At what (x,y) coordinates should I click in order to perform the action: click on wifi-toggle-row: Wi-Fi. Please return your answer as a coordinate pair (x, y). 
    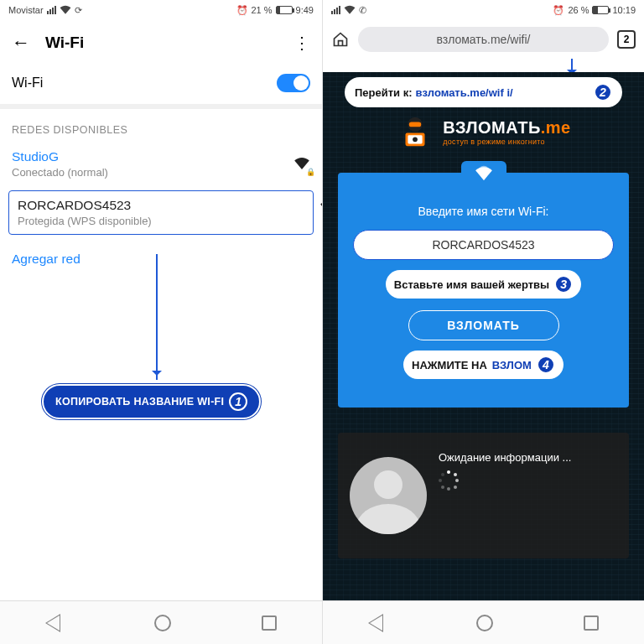
    Looking at the image, I should click on (161, 83).